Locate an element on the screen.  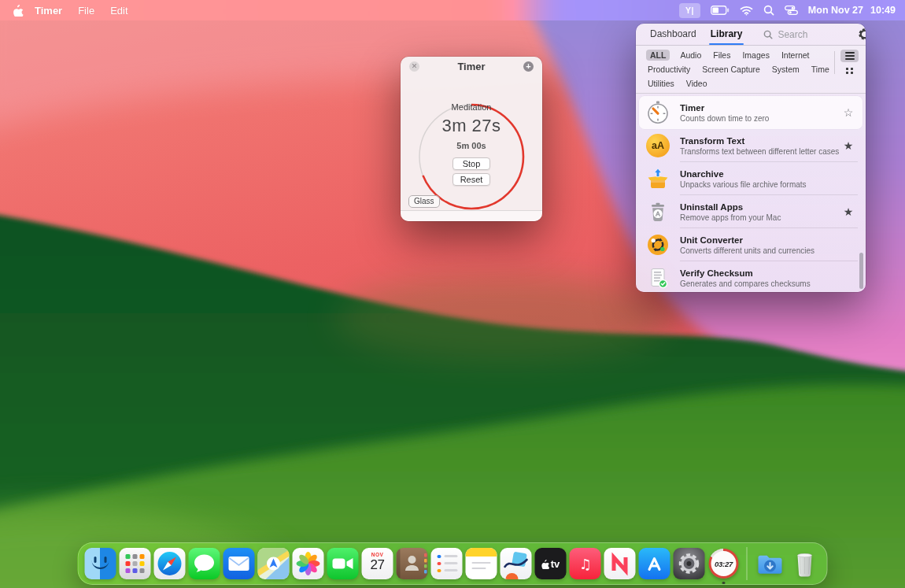
dock-tv-icon: tv is located at coordinates (551, 564).